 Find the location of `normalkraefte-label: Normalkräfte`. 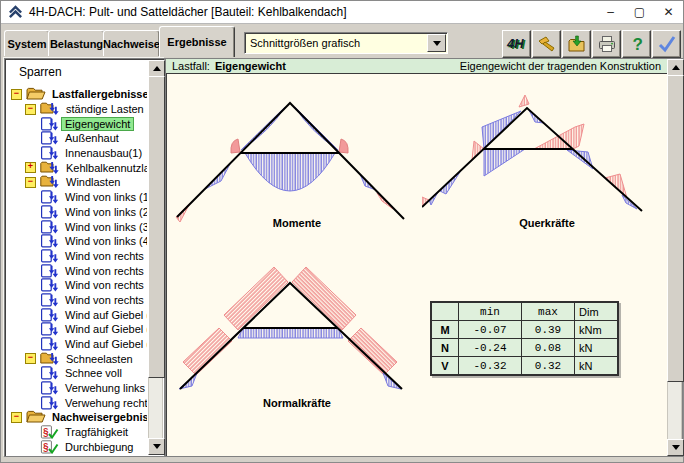

normalkraefte-label: Normalkräfte is located at coordinates (297, 403).